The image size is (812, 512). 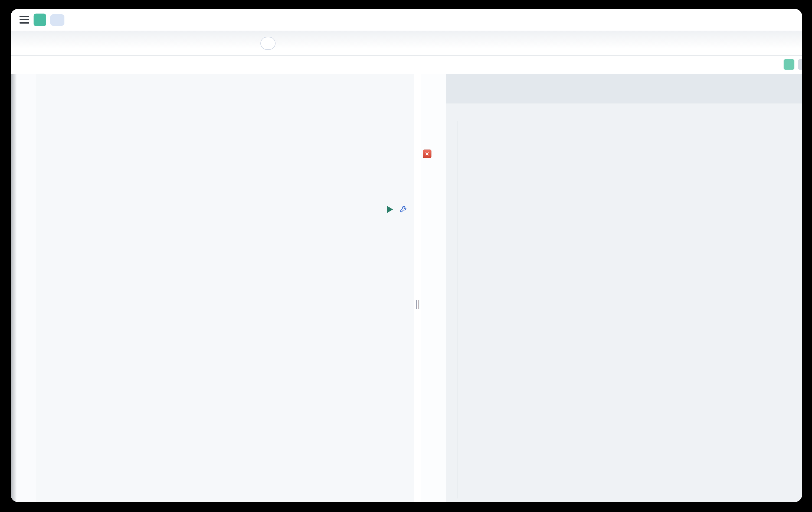 I want to click on breadcrumb, so click(x=57, y=20).